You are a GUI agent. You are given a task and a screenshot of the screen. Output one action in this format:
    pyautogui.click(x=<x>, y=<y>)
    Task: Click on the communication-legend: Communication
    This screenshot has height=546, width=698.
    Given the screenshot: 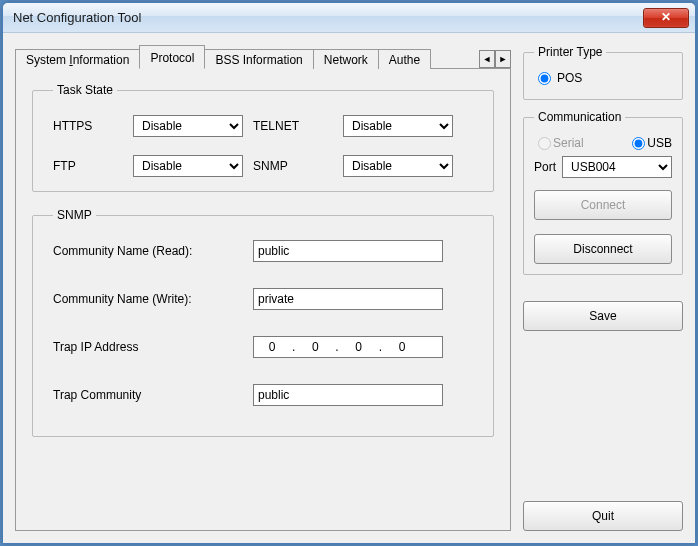 What is the action you would take?
    pyautogui.click(x=580, y=117)
    